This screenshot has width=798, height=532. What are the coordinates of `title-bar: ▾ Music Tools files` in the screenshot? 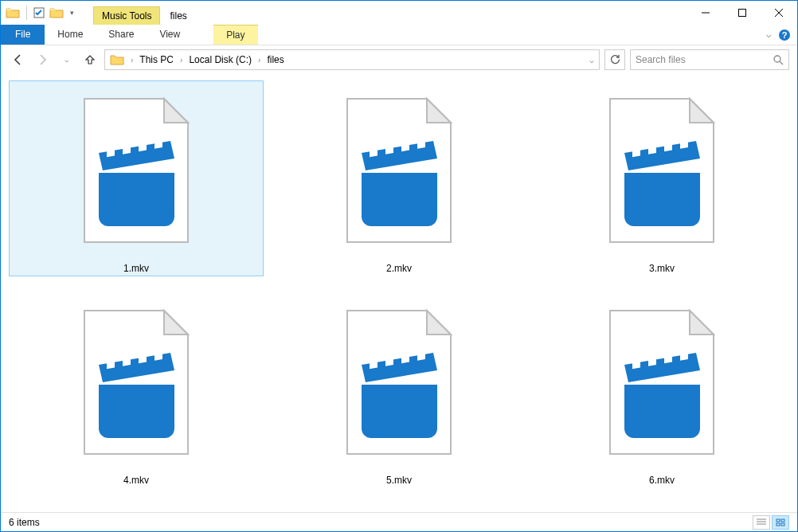 It's located at (399, 13).